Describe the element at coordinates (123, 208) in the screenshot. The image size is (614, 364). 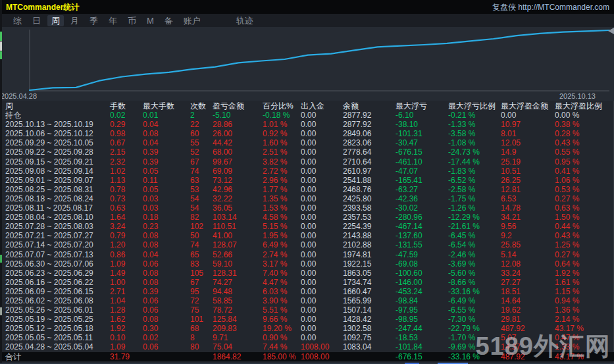
I see `cell: 0.63` at that location.